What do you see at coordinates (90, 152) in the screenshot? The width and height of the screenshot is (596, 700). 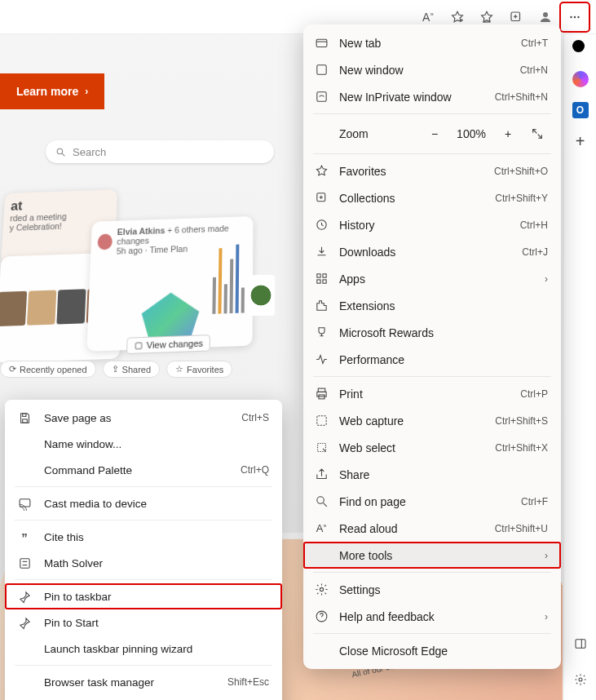 I see `search-placeholder: Search` at bounding box center [90, 152].